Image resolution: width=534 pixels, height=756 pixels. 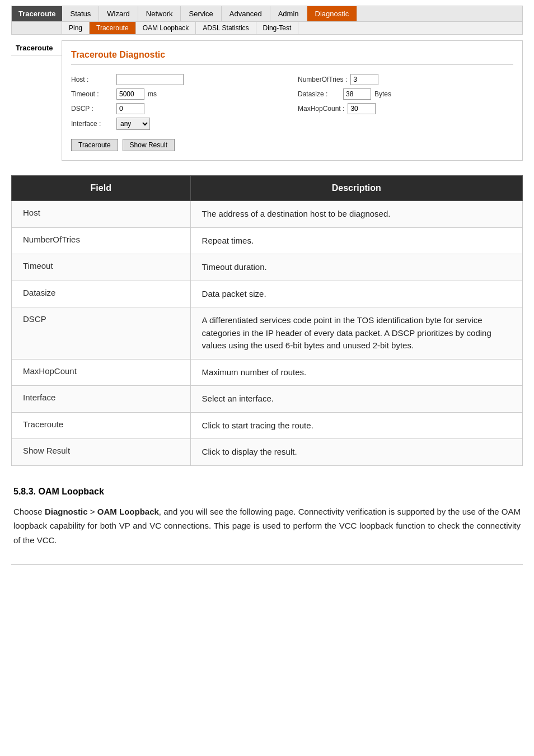 I want to click on sub-nav-tabs: PingTracerouteOAM LoopbackADSL Statistic…, so click(x=180, y=28).